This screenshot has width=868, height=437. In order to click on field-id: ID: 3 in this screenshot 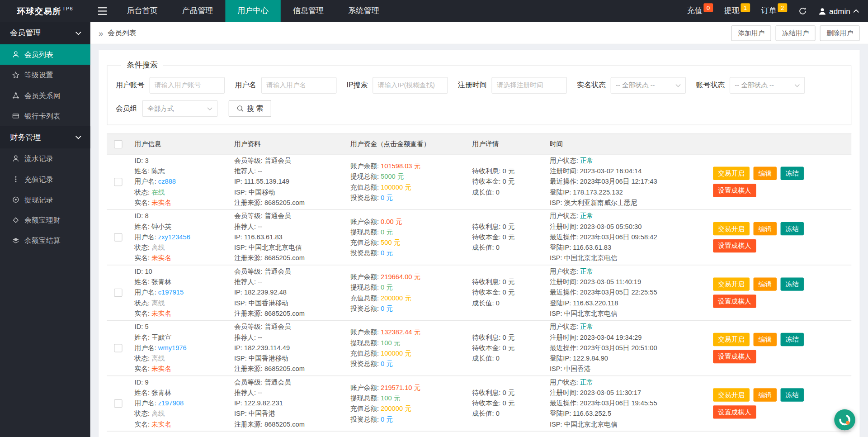, I will do `click(179, 161)`.